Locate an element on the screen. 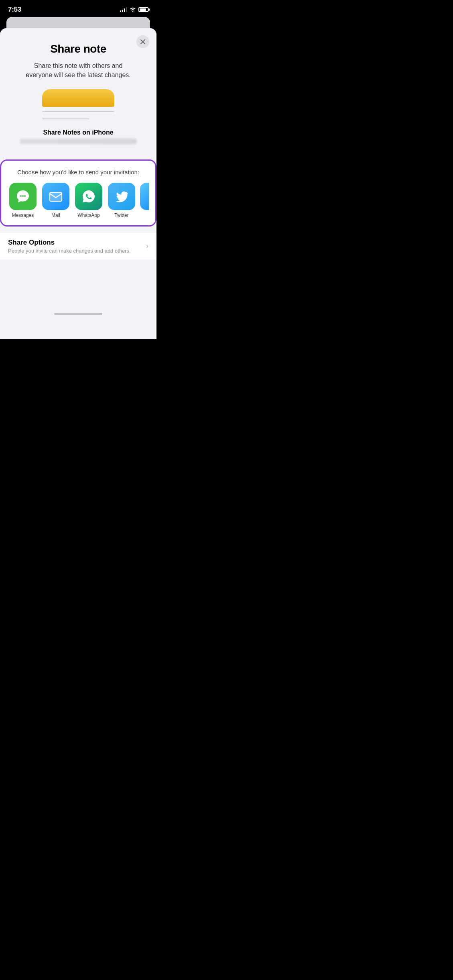 The image size is (453, 980). twitter-icon is located at coordinates (122, 196).